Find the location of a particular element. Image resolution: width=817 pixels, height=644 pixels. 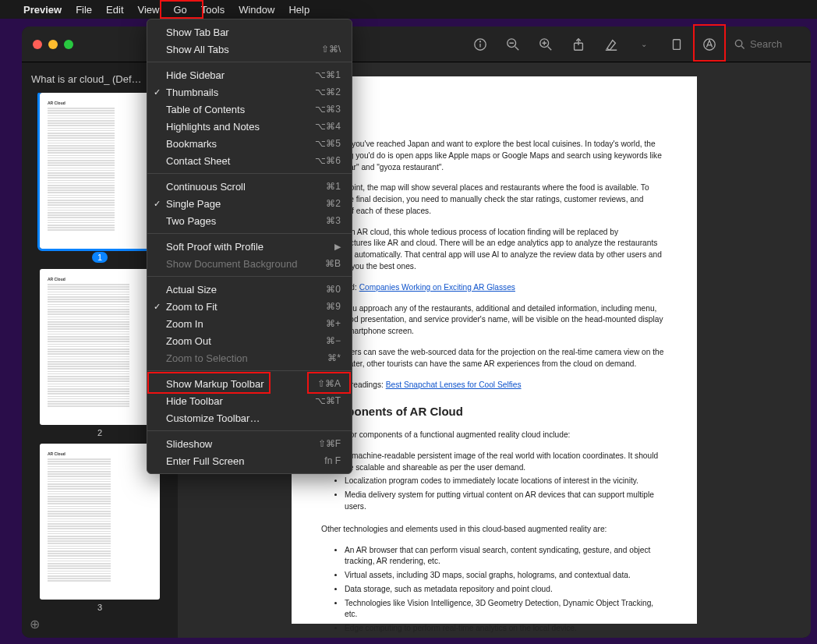

paragraph: The major components of a functional aug… is located at coordinates (494, 435).